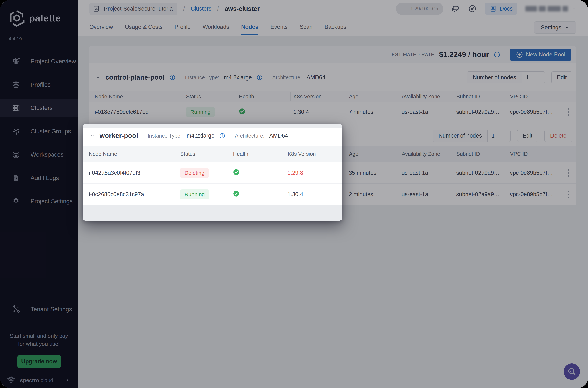 Image resolution: width=588 pixels, height=388 pixels. Describe the element at coordinates (279, 136) in the screenshot. I see `architecture-value: AMD64` at that location.